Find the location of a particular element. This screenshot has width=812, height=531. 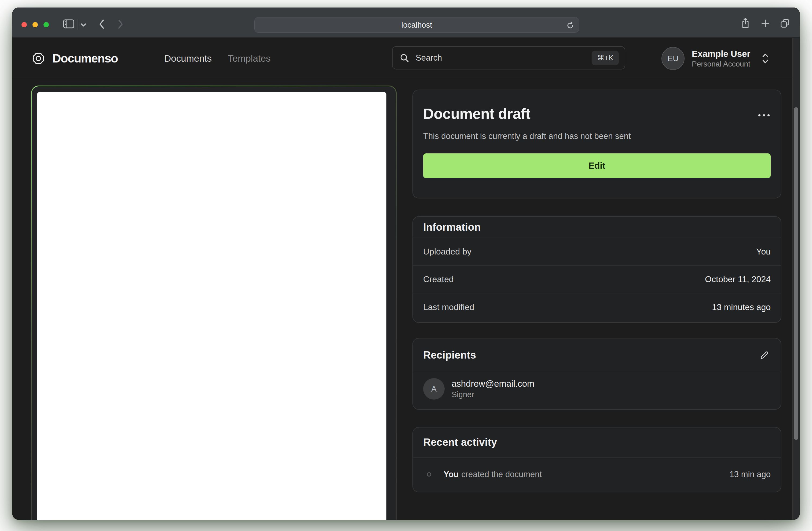

address-bar-url: localhost is located at coordinates (417, 25).